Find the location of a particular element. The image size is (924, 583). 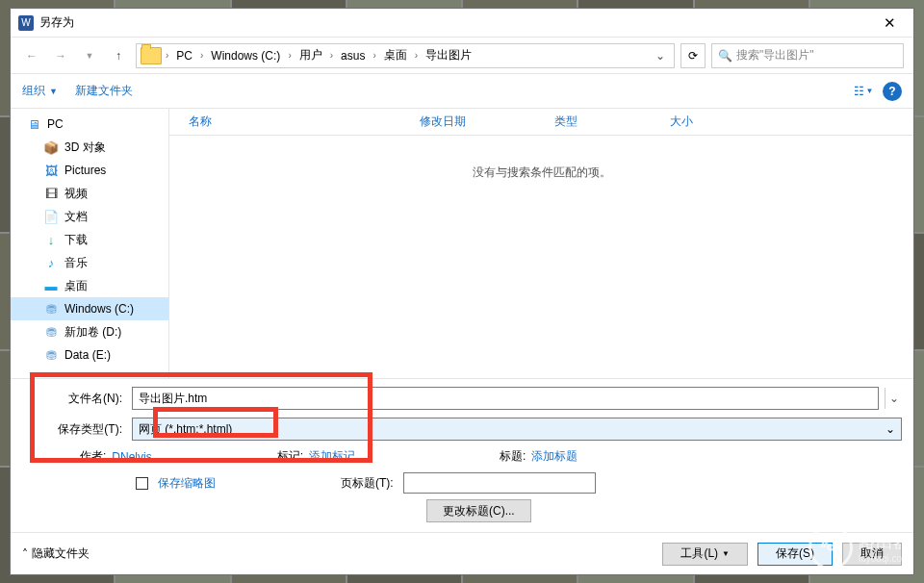

column-name: 名称 is located at coordinates (304, 121).